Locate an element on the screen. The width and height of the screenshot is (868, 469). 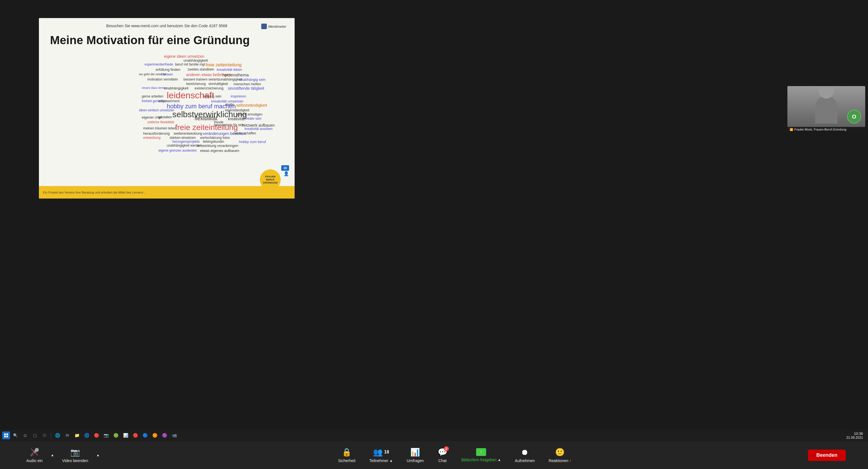
record-label: Aufnehmen is located at coordinates (525, 461).